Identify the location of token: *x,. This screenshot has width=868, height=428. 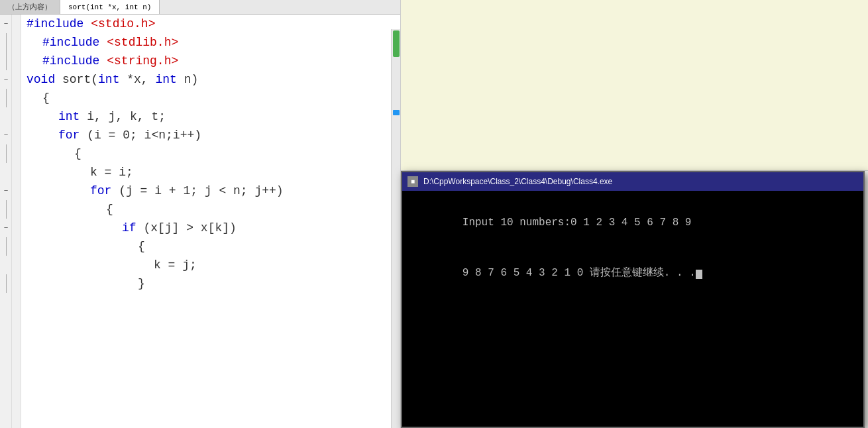
(137, 80).